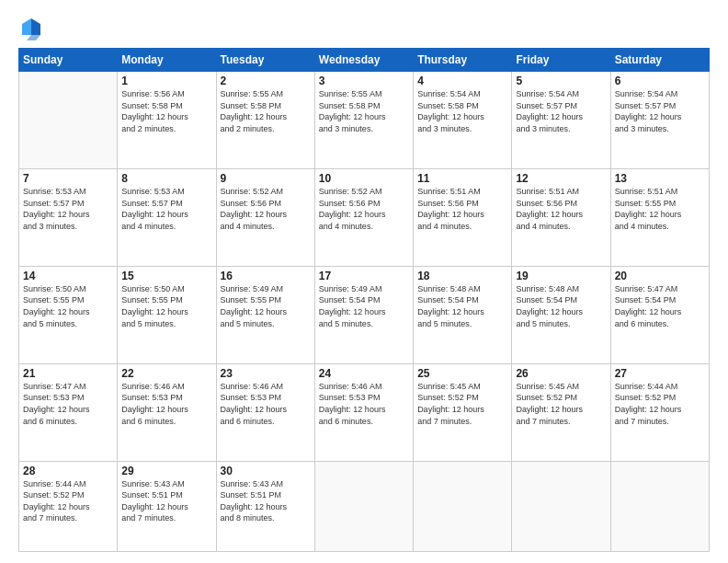  What do you see at coordinates (167, 315) in the screenshot?
I see `calendar-cell: 15Sunrise: 5:50 AM Sunset: 5:55 PM Dayli…` at bounding box center [167, 315].